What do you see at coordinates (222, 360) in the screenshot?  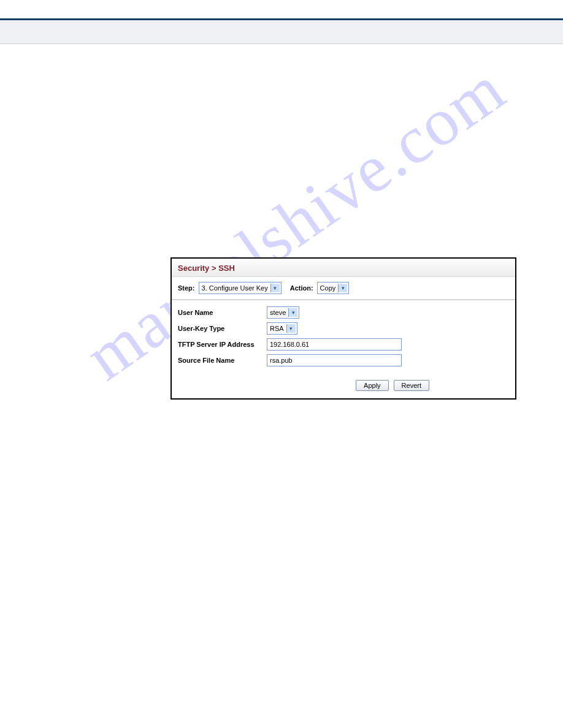 I see `source-file-label: Source File Name` at bounding box center [222, 360].